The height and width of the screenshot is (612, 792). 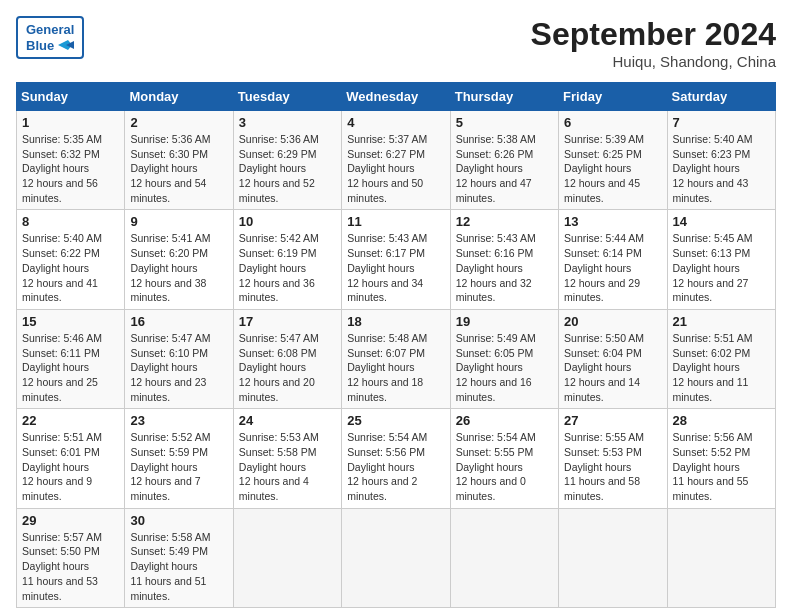 What do you see at coordinates (396, 97) in the screenshot?
I see `weekday-wednesday: Wednesday` at bounding box center [396, 97].